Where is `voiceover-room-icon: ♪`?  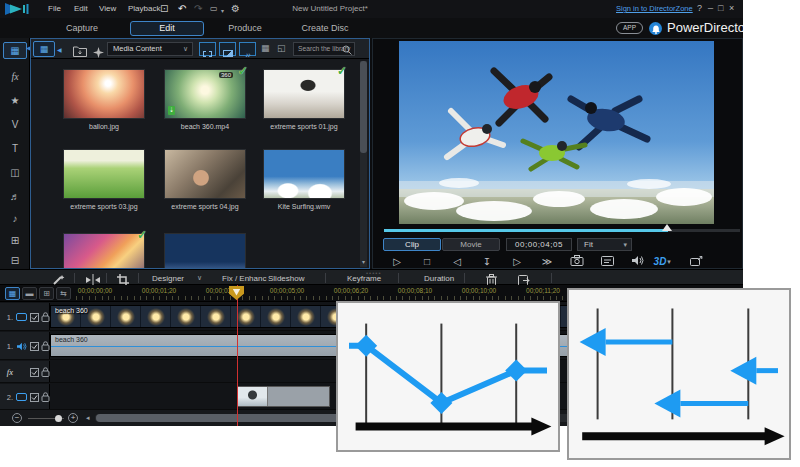
voiceover-room-icon: ♪ is located at coordinates (15, 219).